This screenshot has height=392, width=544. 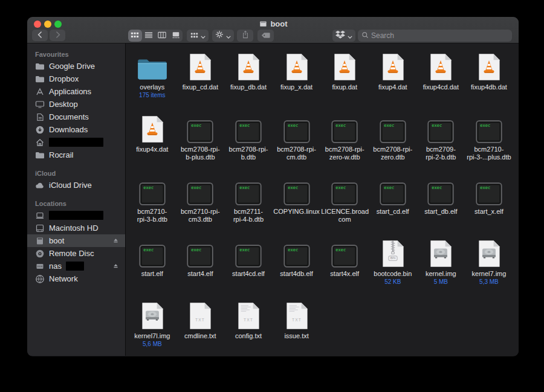 What do you see at coordinates (76, 117) in the screenshot?
I see `sidebar-item-documents: Documents` at bounding box center [76, 117].